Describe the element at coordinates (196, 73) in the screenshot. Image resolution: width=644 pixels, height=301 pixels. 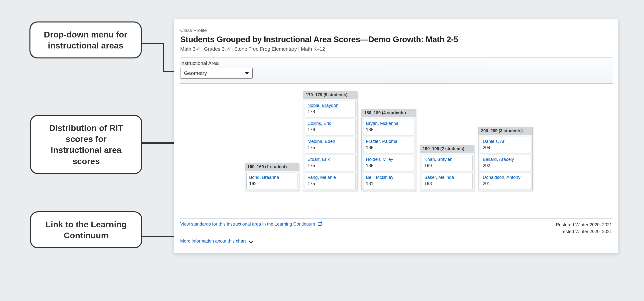
I see `dropdown-value: Geometry` at that location.